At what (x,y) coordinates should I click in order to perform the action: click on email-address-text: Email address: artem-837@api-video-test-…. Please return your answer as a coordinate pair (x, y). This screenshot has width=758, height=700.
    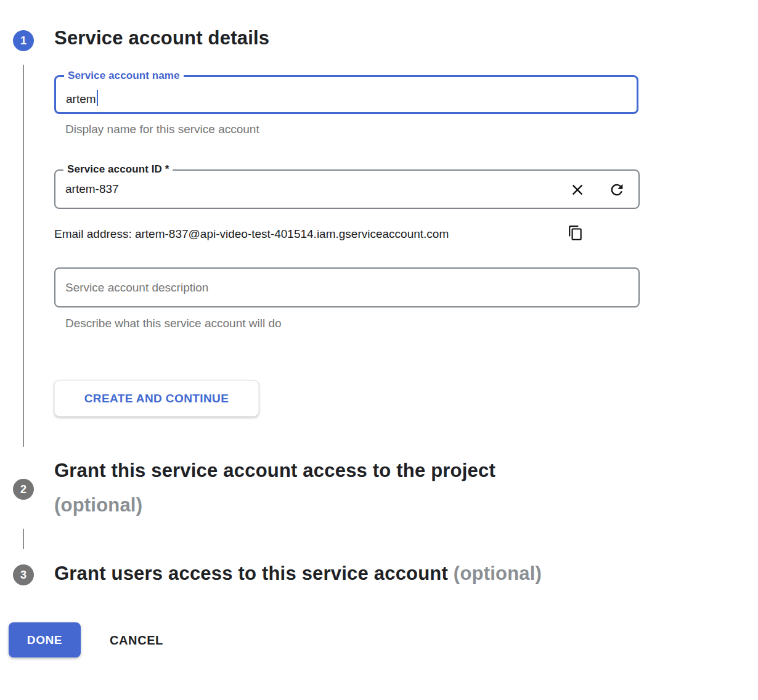
    Looking at the image, I should click on (251, 234).